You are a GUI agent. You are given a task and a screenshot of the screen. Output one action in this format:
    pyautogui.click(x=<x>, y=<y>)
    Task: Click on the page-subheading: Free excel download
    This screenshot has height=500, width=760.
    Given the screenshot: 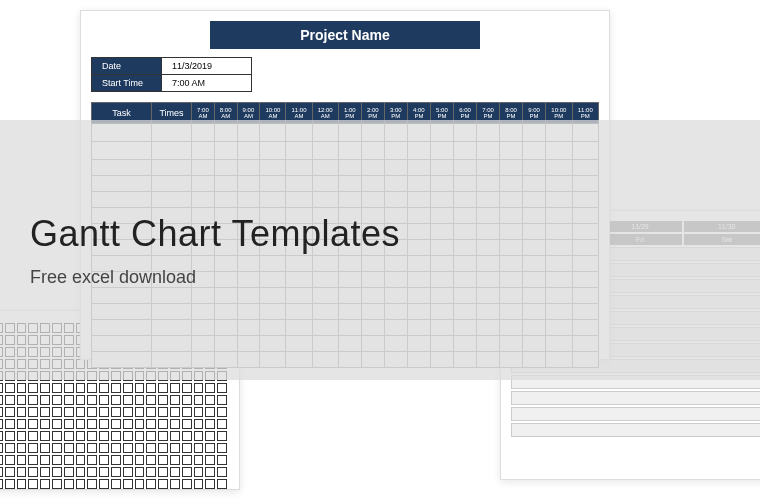 What is the action you would take?
    pyautogui.click(x=395, y=278)
    